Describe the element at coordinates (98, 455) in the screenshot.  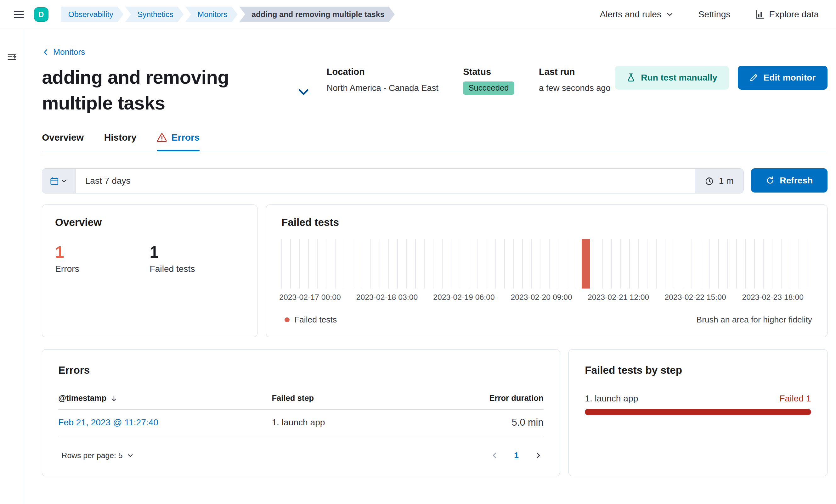
I see `rows-per-page-selector: Rows per page: 5` at that location.